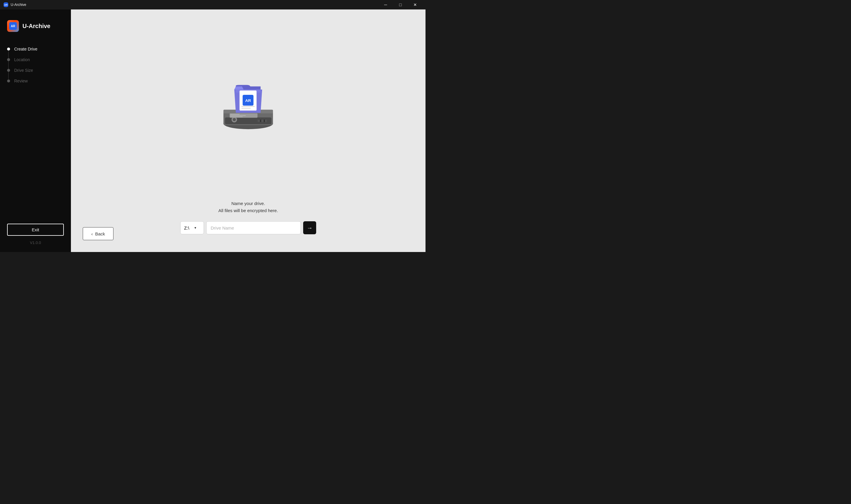 The height and width of the screenshot is (504, 851). Describe the element at coordinates (9, 60) in the screenshot. I see `step-dot-location` at that location.